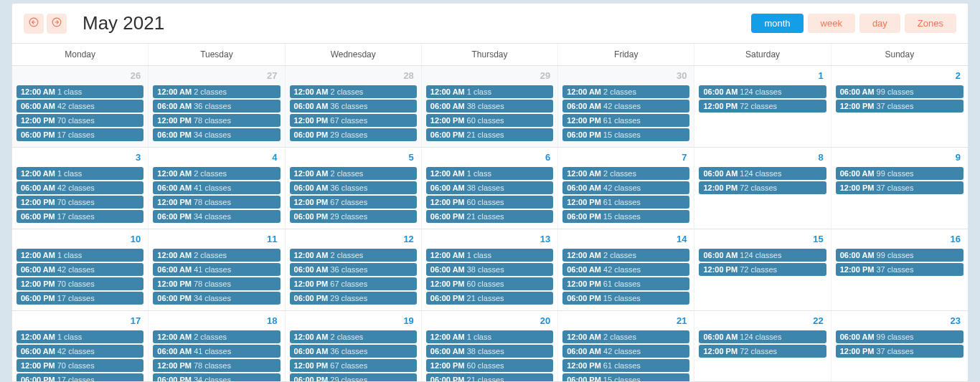 The height and width of the screenshot is (382, 980). I want to click on day-cell: 312:00 AM1 class06:00 AM42 classes12:00 …, so click(80, 188).